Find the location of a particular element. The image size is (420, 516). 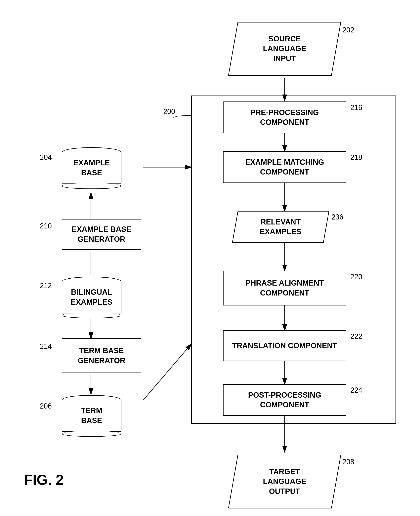

example-matching-component: EXAMPLE MATCHINGCOMPONENT is located at coordinates (285, 167).